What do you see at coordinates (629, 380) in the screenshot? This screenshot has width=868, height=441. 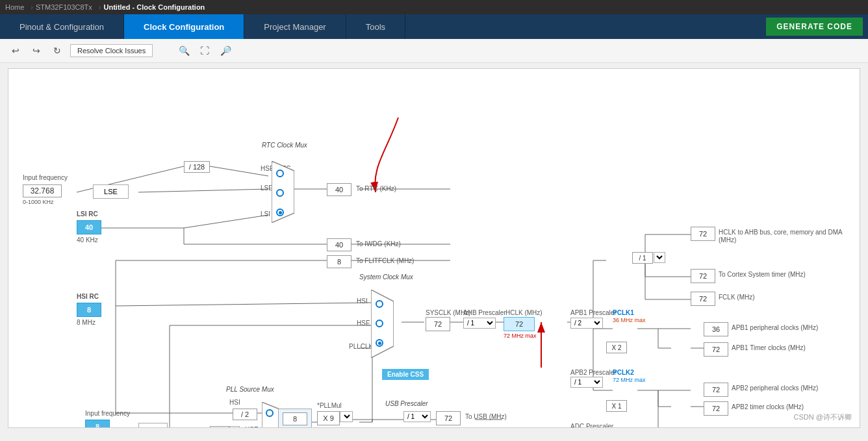 I see `pclk2-max: 72 MHz max` at bounding box center [629, 380].